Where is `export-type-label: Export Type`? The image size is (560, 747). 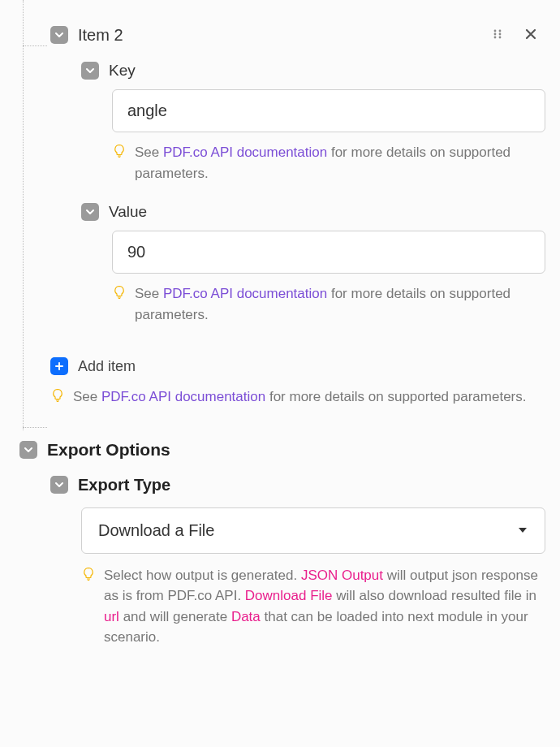
export-type-label: Export Type is located at coordinates (124, 486).